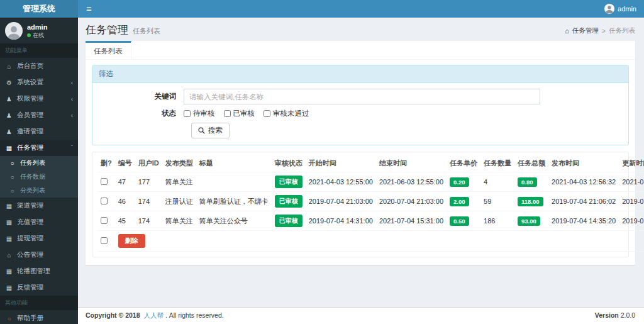 Image resolution: width=644 pixels, height=324 pixels. I want to click on table-row: 45 174 简单关注 简单关注公众号 已审核 2019-07-04 14:31…, so click(371, 221).